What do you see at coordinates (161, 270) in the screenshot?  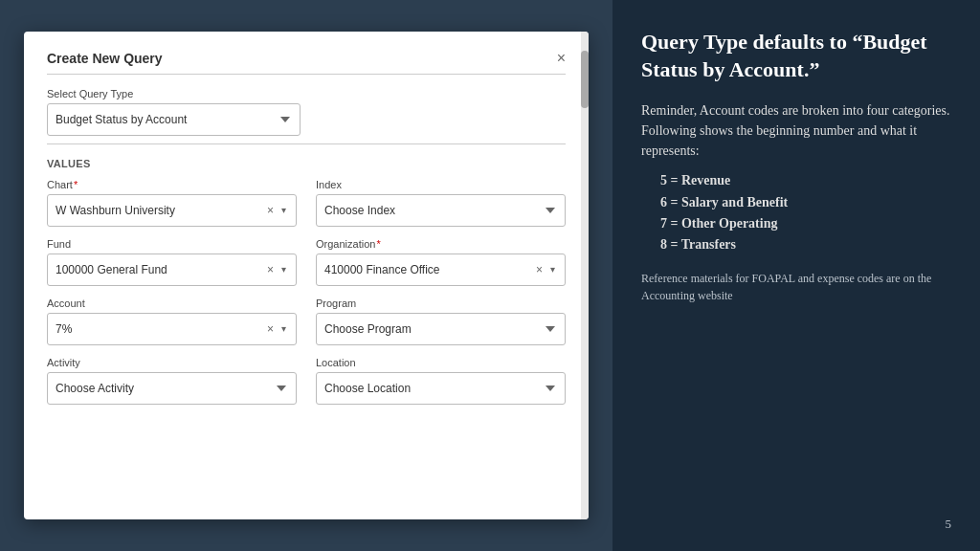 I see `fund-value: 100000 General Fund` at bounding box center [161, 270].